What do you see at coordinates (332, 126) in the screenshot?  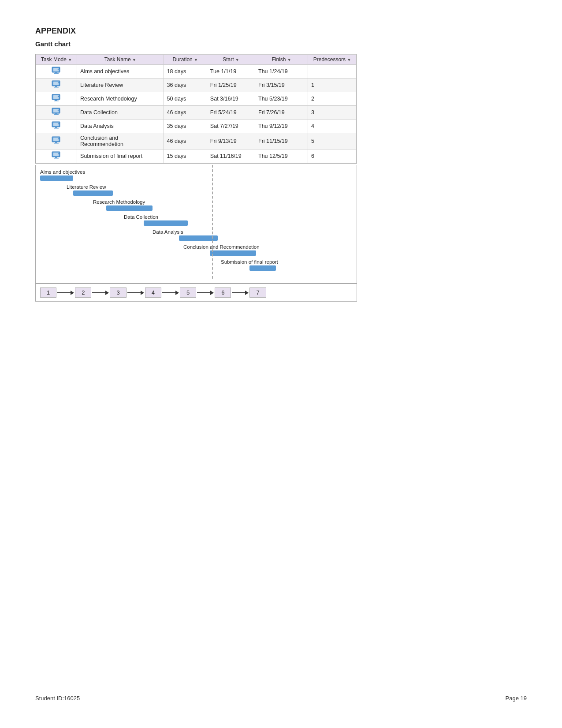 I see `table-cell-pred: 4` at bounding box center [332, 126].